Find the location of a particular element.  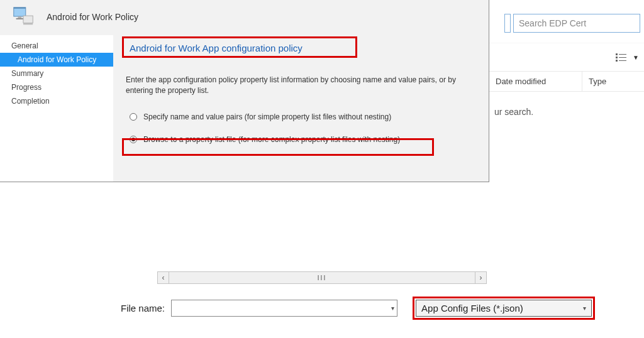

filename-dropdown-icon: ▾ is located at coordinates (392, 308).